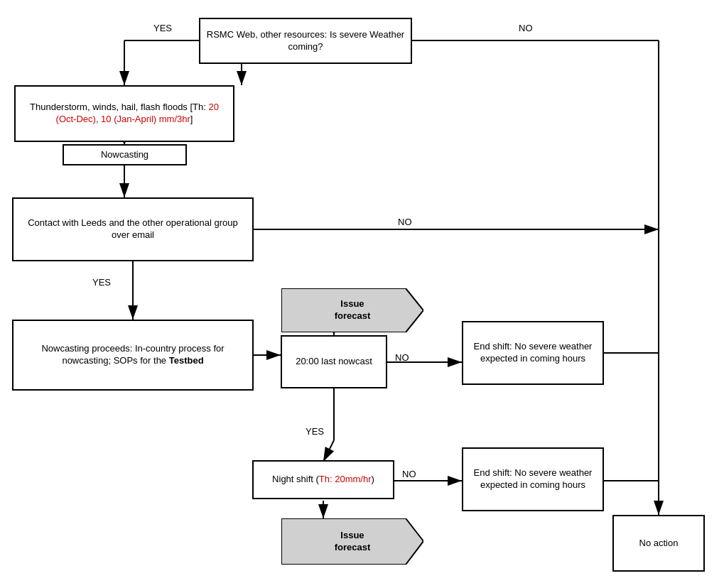 This screenshot has width=724, height=588. I want to click on issue-forecast-label-2: Issueforecast, so click(352, 542).